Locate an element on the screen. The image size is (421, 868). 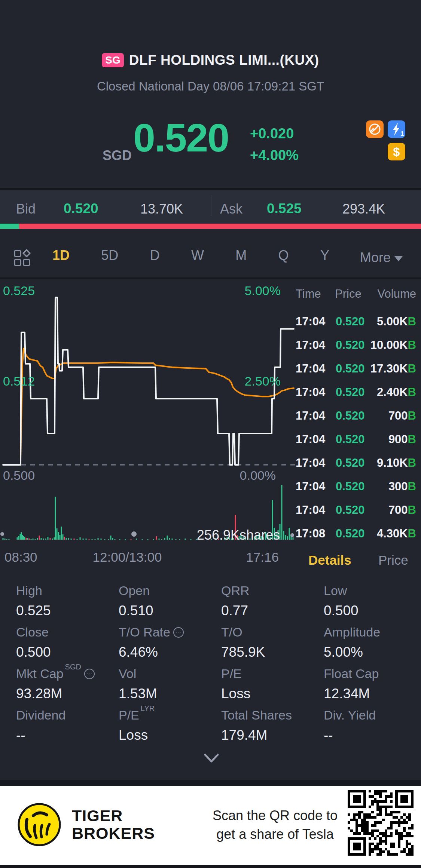
trade-volume: 2.40KB is located at coordinates (397, 392).